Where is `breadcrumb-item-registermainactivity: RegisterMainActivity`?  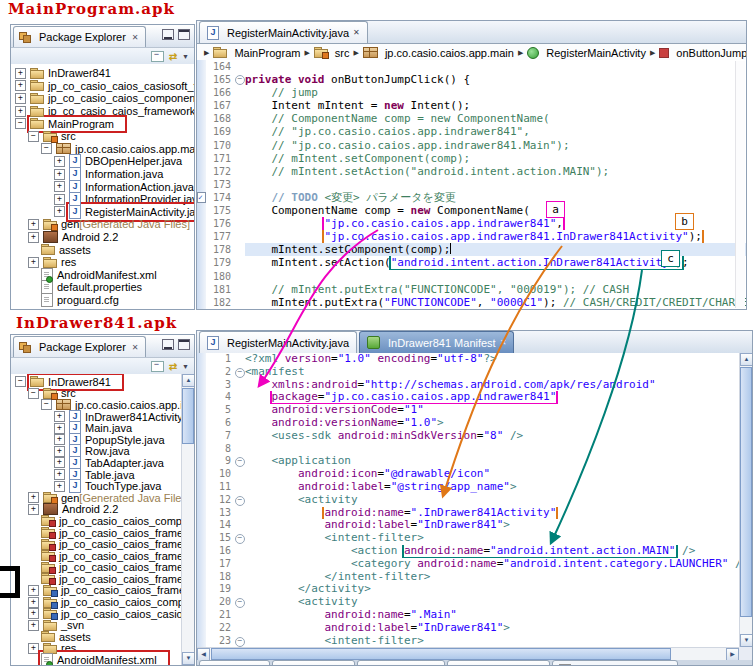 breadcrumb-item-registermainactivity: RegisterMainActivity is located at coordinates (586, 53).